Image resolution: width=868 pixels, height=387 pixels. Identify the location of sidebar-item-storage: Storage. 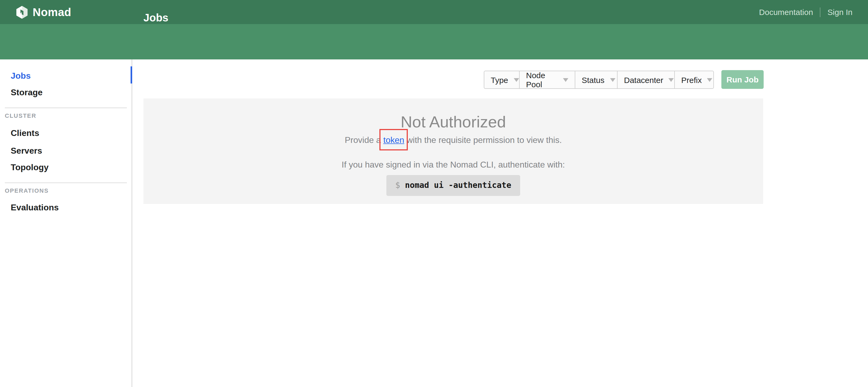
(27, 92).